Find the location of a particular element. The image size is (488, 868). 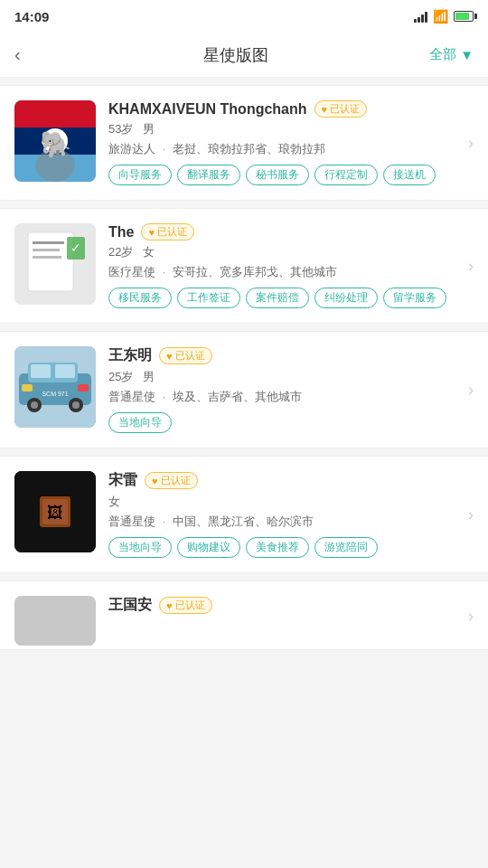

card-content: The ♥ 已认证 22岁 女 医疗星使 · 安哥拉、宽多库邦戈、其他城市 移民… is located at coordinates (291, 266).